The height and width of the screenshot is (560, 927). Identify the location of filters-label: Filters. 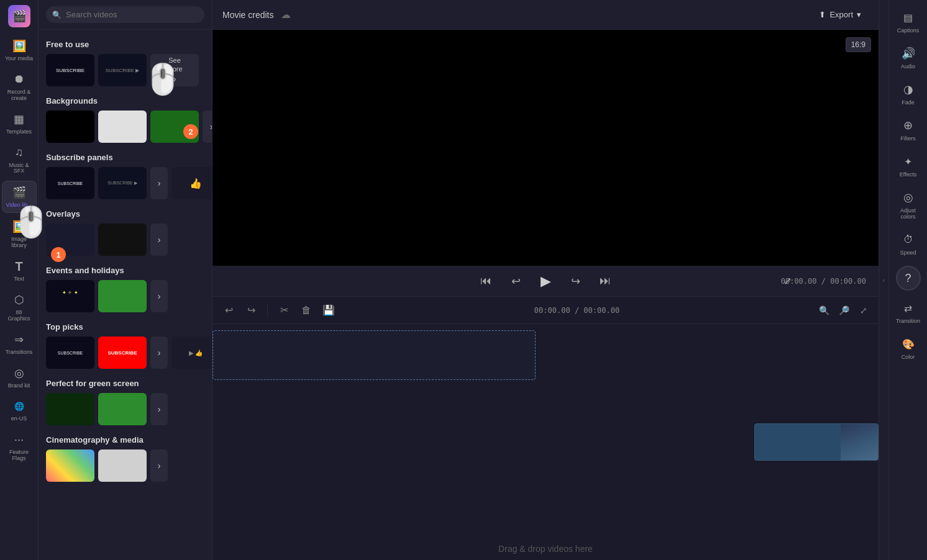
(908, 138).